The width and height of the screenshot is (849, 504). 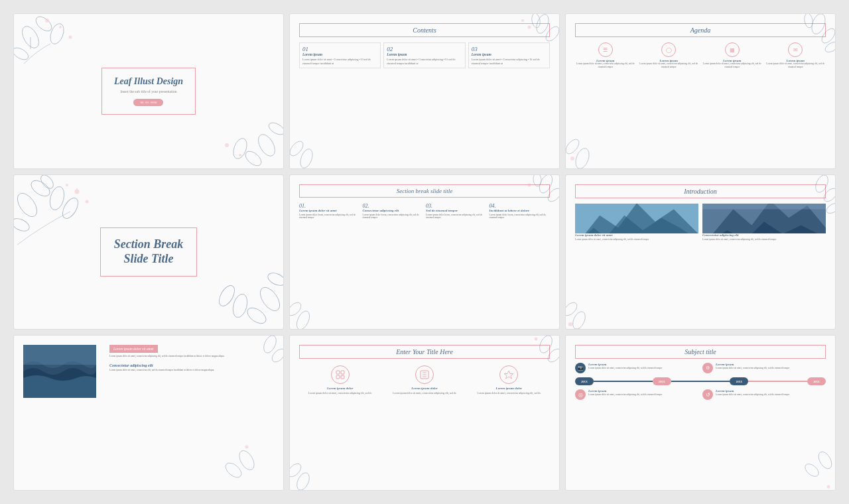 I want to click on agenda-text-1: Lorem ipsum dolor sit amet, consectetur …, so click(x=606, y=65).